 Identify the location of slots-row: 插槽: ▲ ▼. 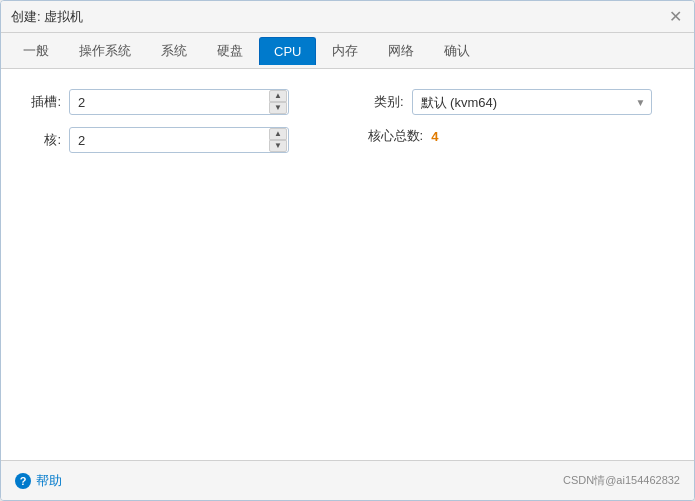
(176, 102).